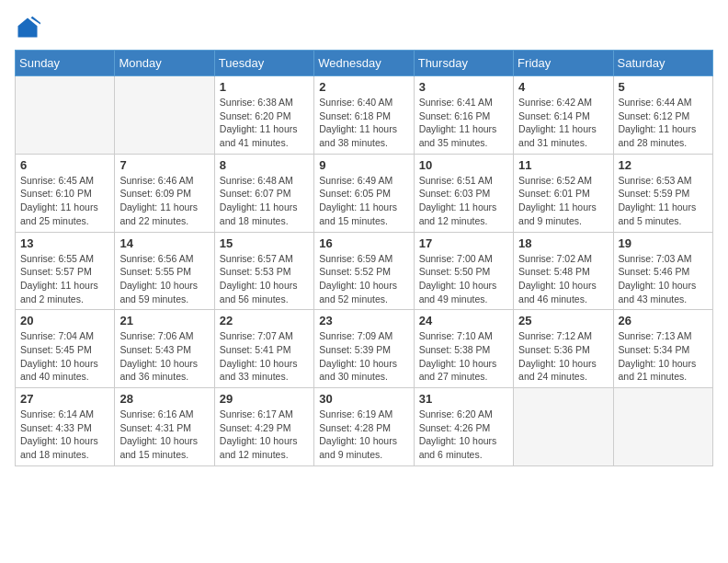  What do you see at coordinates (164, 357) in the screenshot?
I see `day-info: Sunrise: 7:06 AM Sunset: 5:43 PM Dayligh…` at bounding box center [164, 357].